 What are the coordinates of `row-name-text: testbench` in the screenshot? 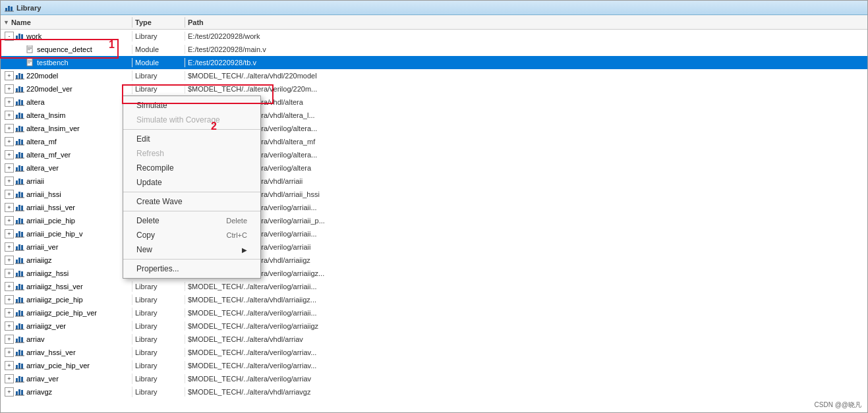 It's located at (53, 63).